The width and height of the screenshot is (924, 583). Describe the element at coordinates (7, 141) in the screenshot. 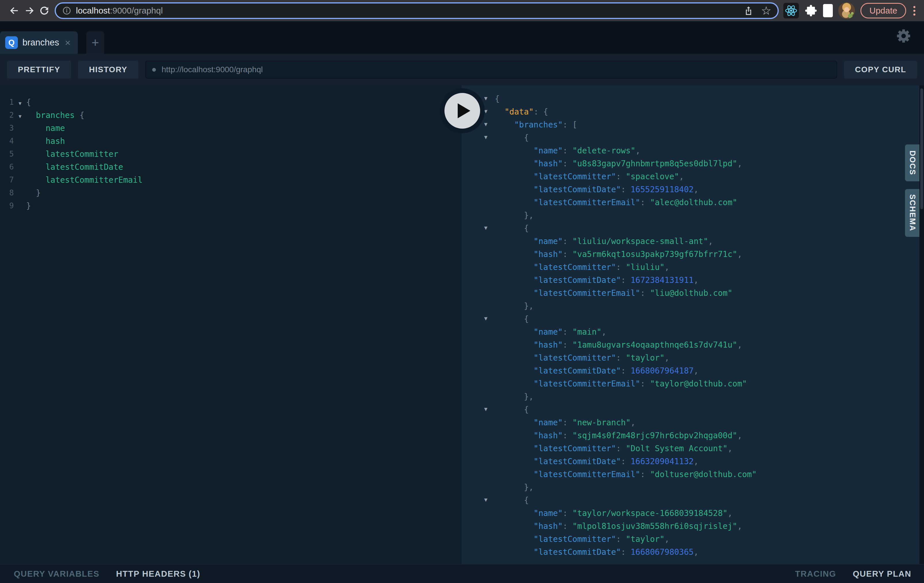

I see `line-number: 4` at that location.